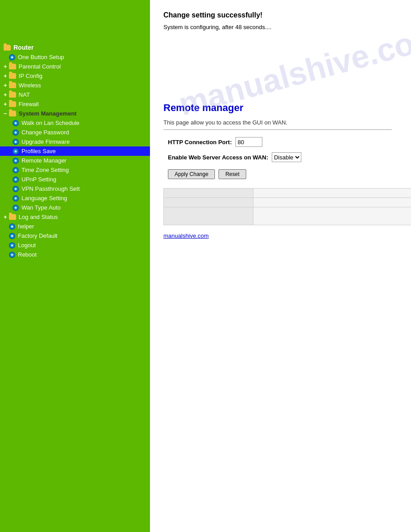 The height and width of the screenshot is (532, 411). Describe the element at coordinates (29, 104) in the screenshot. I see `sidebar-label: Firewall` at that location.